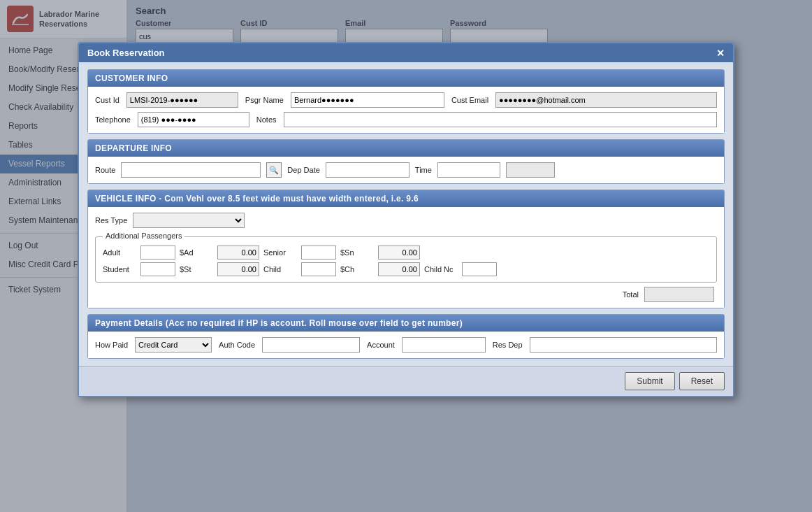  Describe the element at coordinates (399, 253) in the screenshot. I see `ssn-input` at that location.